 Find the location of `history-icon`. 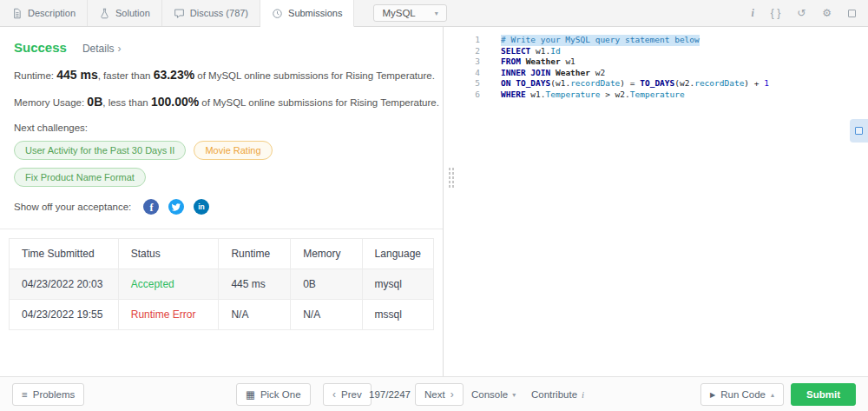

history-icon is located at coordinates (278, 14).